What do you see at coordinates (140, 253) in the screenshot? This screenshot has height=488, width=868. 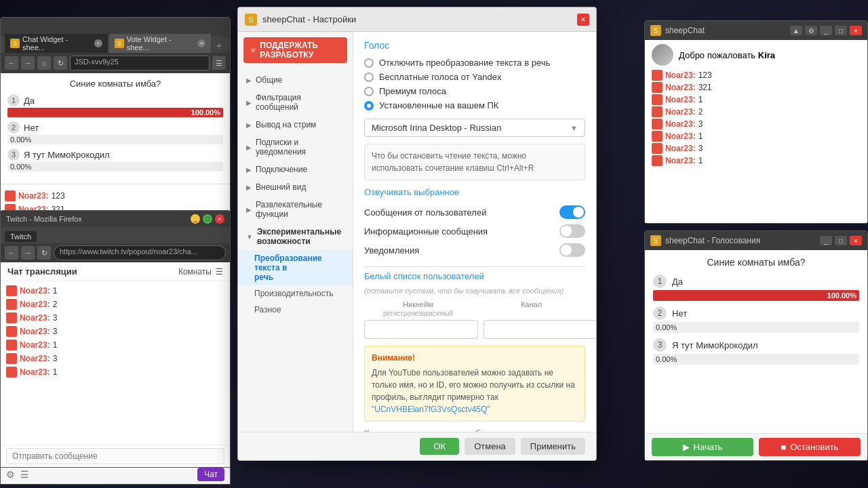 I see `firefox-url-bar: https://www.twitch.tv/popout/noar23/cha.…` at bounding box center [140, 253].